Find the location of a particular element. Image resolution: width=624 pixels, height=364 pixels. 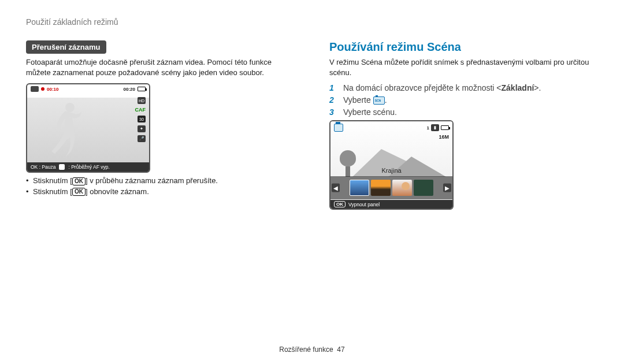

step-number: 2 is located at coordinates (333, 100).